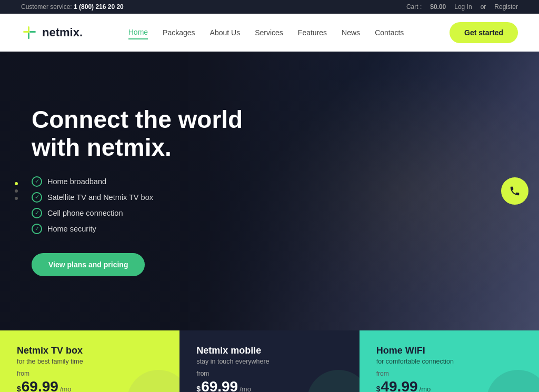 This screenshot has height=392, width=539. I want to click on feature-item: ✓ Home broadband, so click(137, 182).